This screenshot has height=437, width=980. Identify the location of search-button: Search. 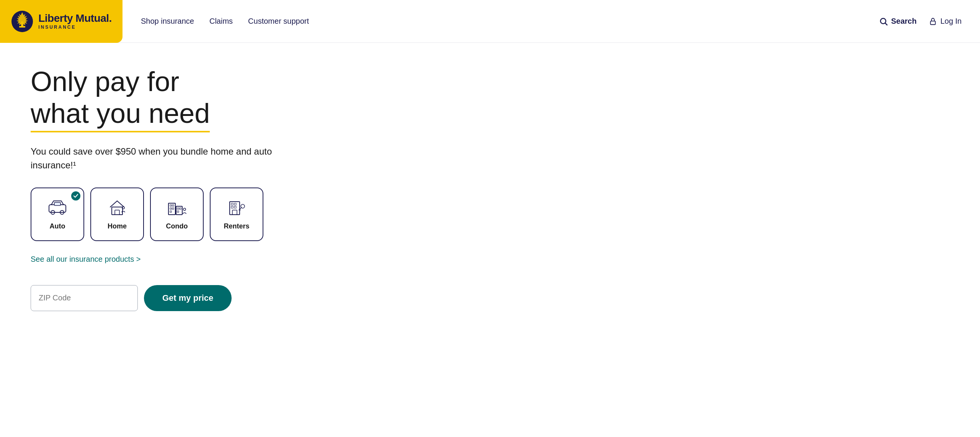
(898, 21).